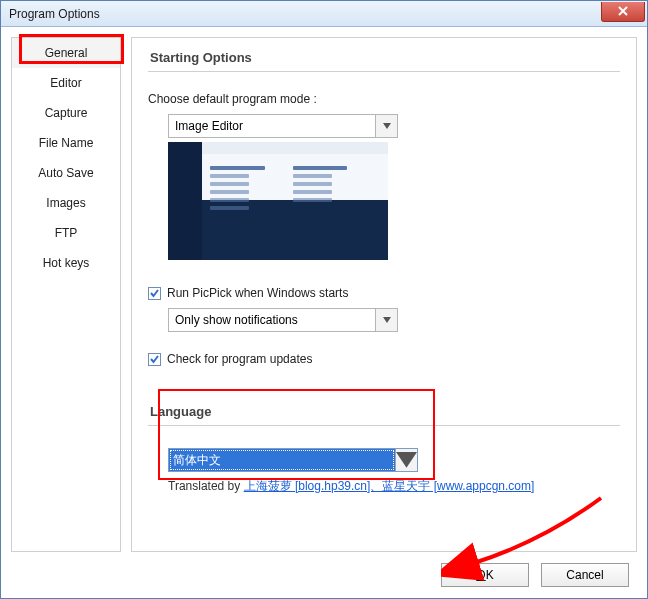 The image size is (648, 599). I want to click on mode-preview, so click(278, 201).